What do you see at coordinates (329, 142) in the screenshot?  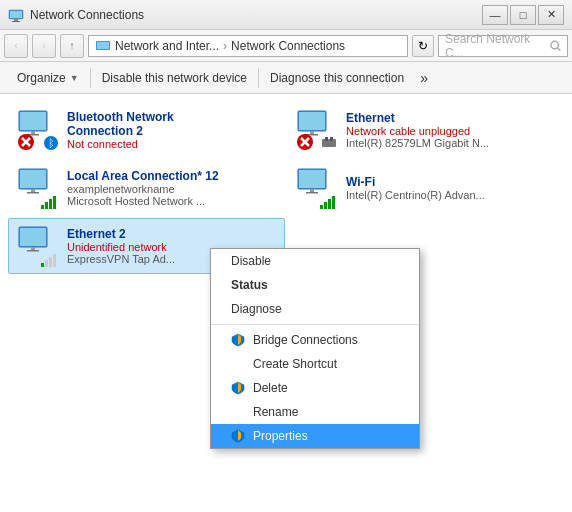 I see `ethernet-plug-icon` at bounding box center [329, 142].